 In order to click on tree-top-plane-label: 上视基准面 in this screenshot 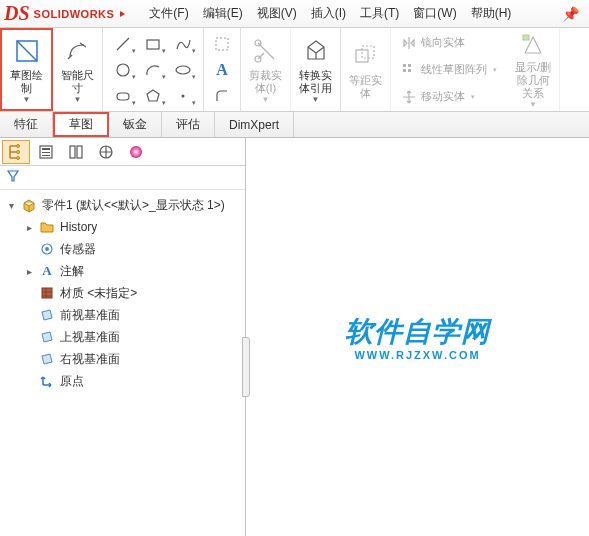, I will do `click(90, 338)`.